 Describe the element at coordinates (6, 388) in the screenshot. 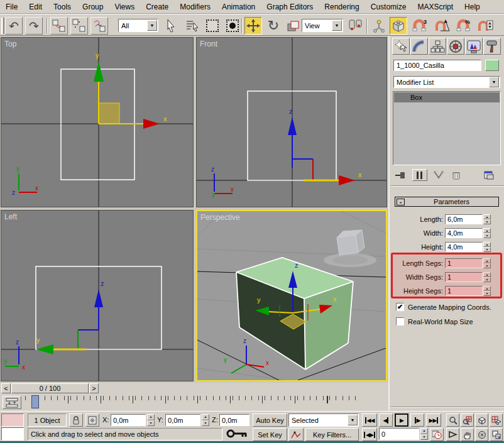

I see `time-slider-prev-button: <` at that location.